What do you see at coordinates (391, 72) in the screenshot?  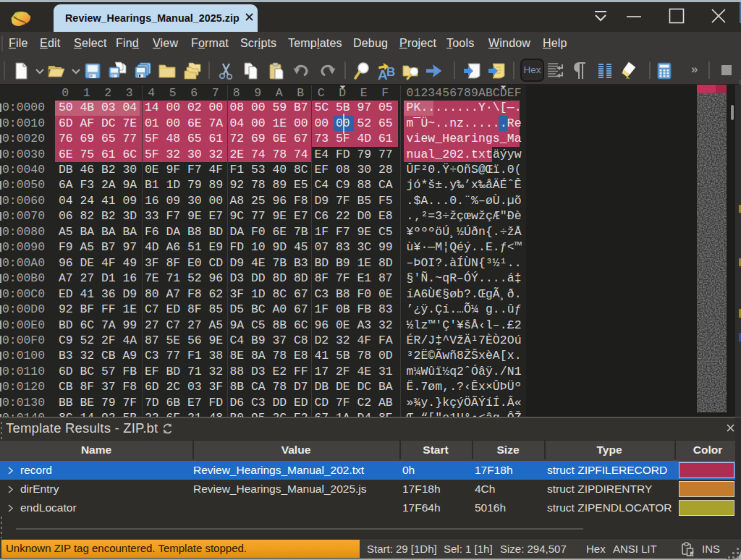 I see `svg-text: B` at bounding box center [391, 72].